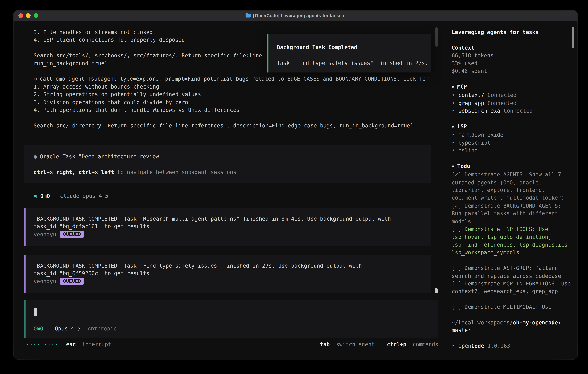  I want to click on input-meta-row: OmO Opus 4.5 Anthropic, so click(75, 329).